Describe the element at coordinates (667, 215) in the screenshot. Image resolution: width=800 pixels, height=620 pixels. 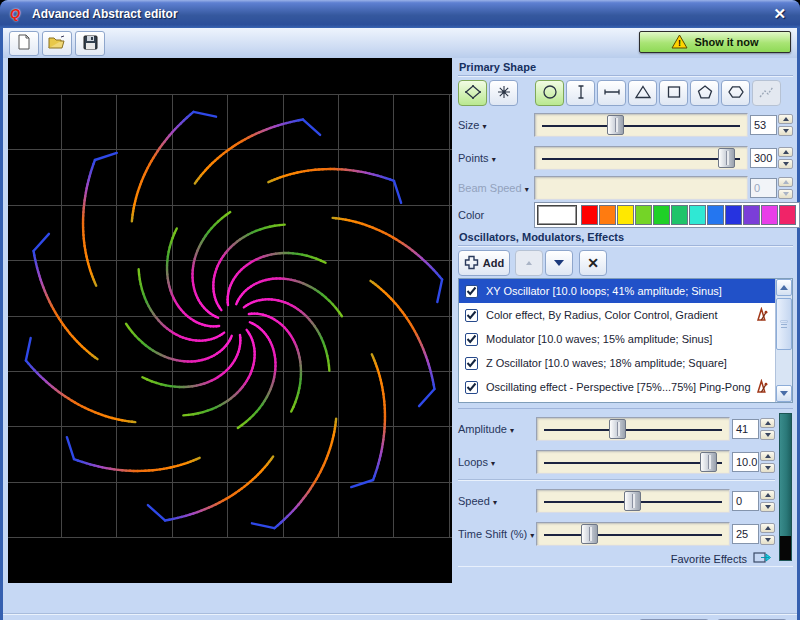
I see `color-palette` at that location.